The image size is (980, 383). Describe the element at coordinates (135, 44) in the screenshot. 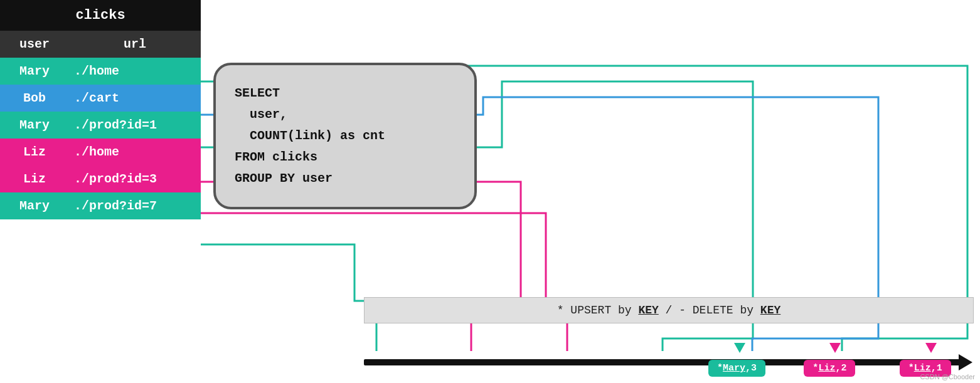

I see `header-url: url` at that location.